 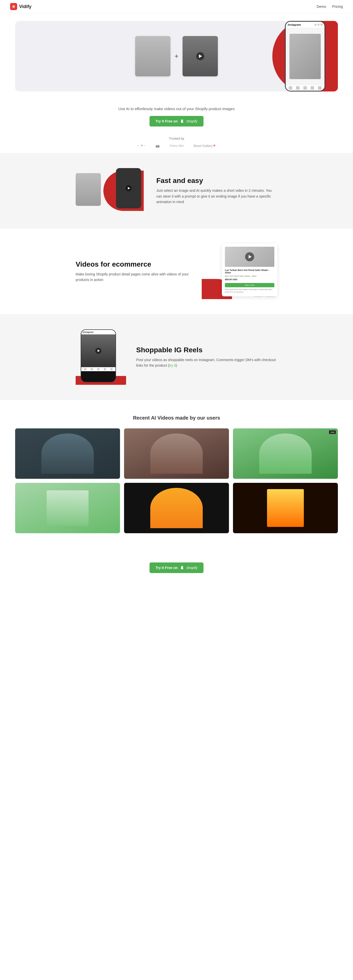 I want to click on cta-platform: shopify, so click(x=192, y=121).